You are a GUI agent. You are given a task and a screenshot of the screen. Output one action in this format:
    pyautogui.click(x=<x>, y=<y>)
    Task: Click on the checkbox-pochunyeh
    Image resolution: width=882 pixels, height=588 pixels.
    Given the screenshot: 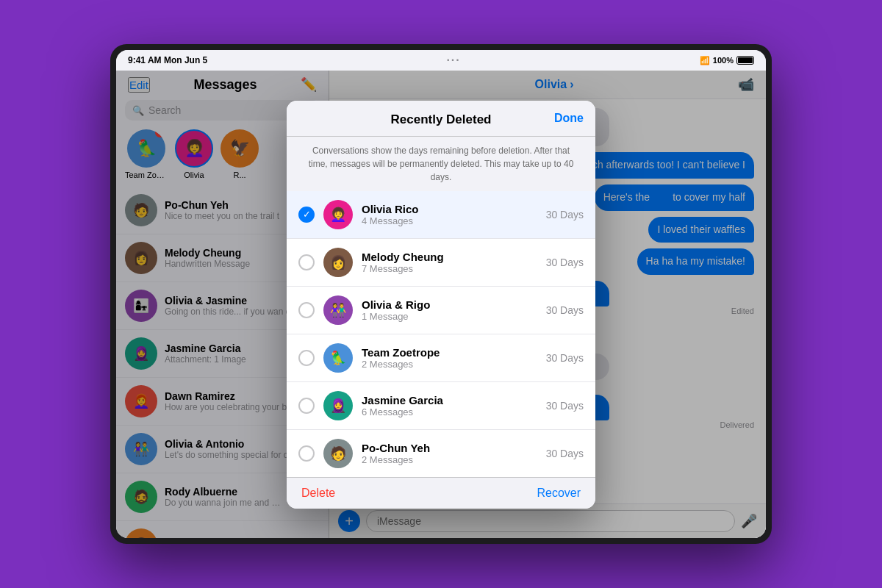 What is the action you would take?
    pyautogui.click(x=306, y=453)
    